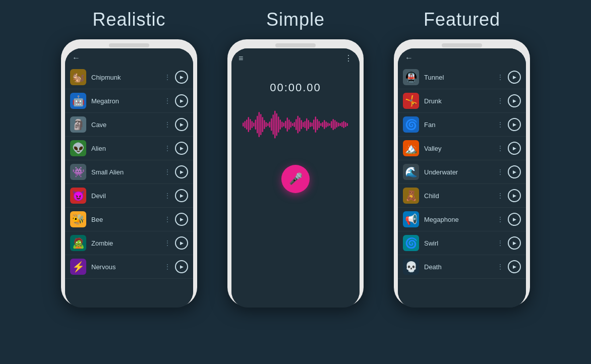 The width and height of the screenshot is (591, 364). I want to click on top-bar: ←, so click(129, 57).